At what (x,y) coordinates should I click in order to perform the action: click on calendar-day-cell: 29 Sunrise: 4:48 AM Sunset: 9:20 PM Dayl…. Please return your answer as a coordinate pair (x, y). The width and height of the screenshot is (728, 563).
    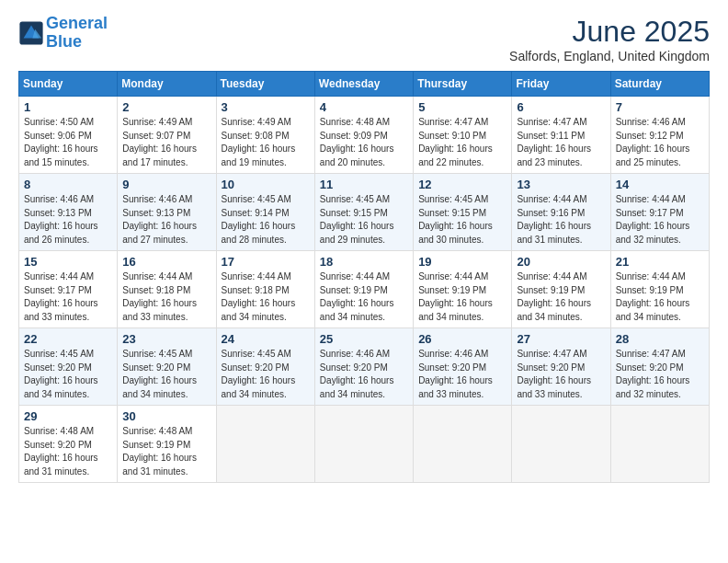
    Looking at the image, I should click on (68, 444).